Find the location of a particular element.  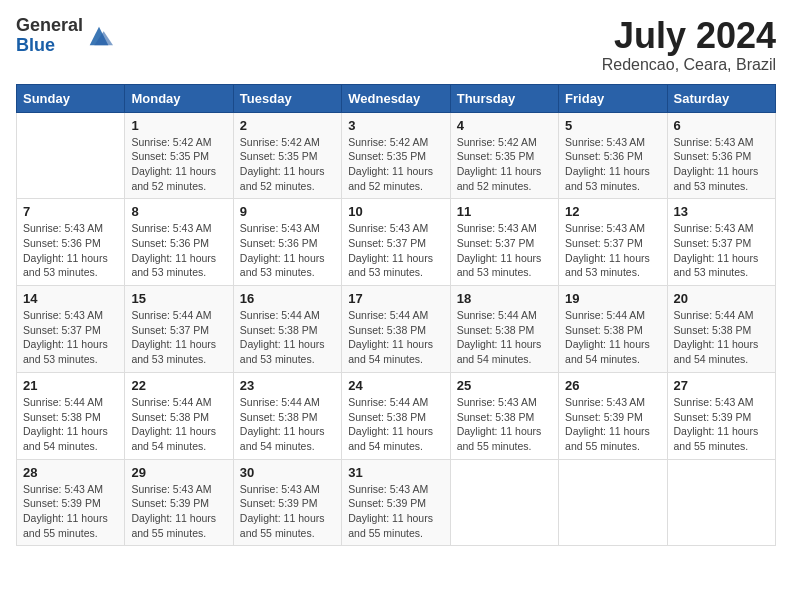

day-number-25: 25 is located at coordinates (504, 386).